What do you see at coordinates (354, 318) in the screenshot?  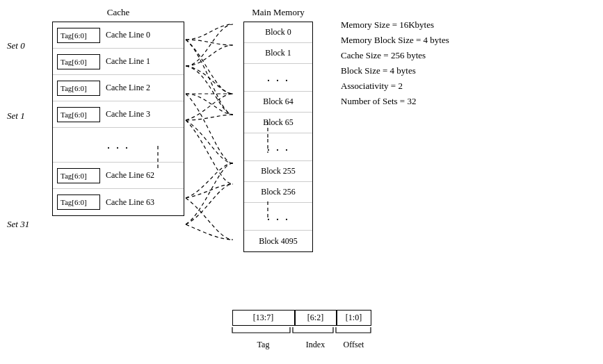 I see `addr-offset-box: [1:0]` at bounding box center [354, 318].